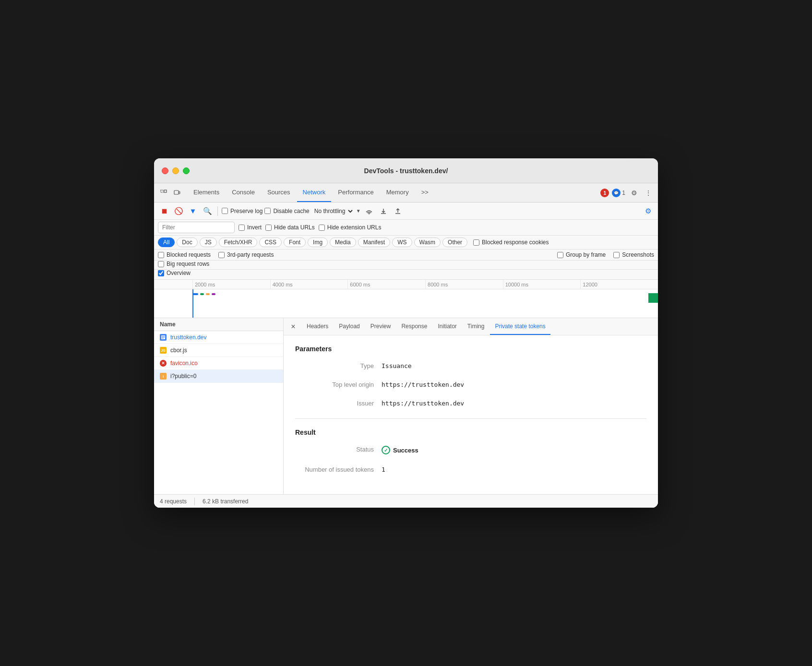  Describe the element at coordinates (585, 255) in the screenshot. I see `group-frame-text: Group by frame` at that location.